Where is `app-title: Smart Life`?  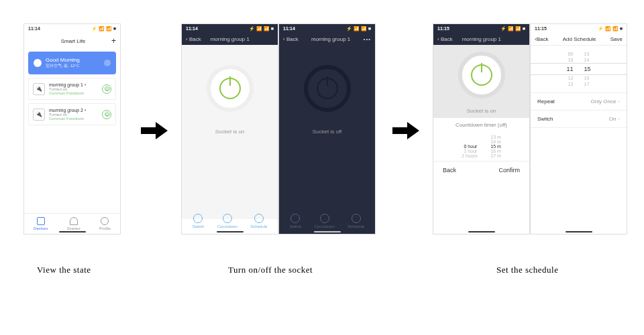 app-title: Smart Life is located at coordinates (73, 42).